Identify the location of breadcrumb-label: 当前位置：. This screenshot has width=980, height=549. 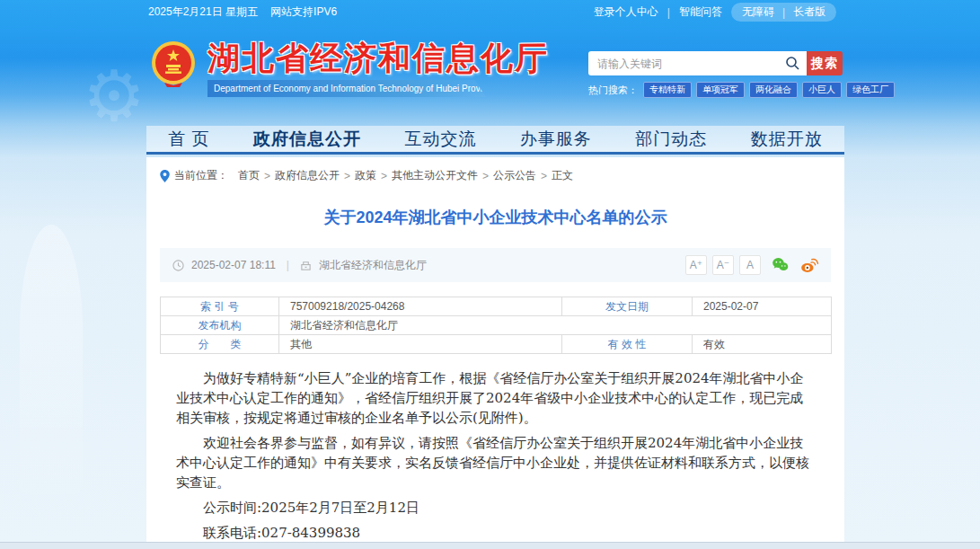
(201, 176).